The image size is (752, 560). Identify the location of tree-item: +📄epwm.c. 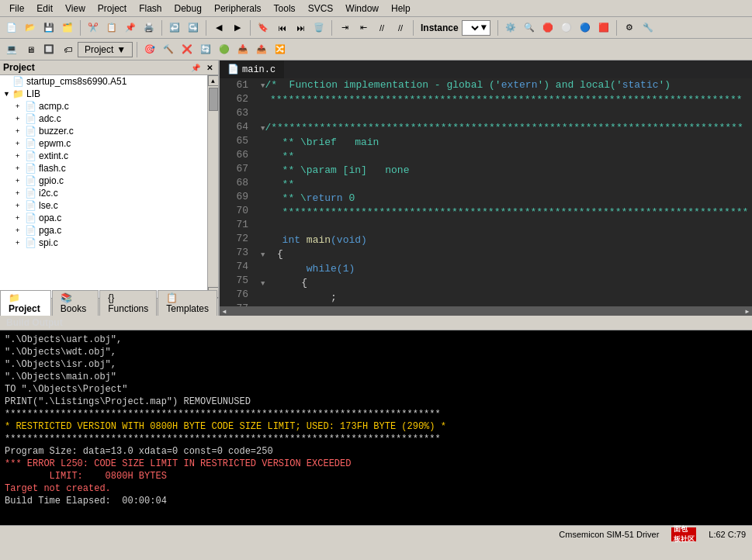
(104, 143).